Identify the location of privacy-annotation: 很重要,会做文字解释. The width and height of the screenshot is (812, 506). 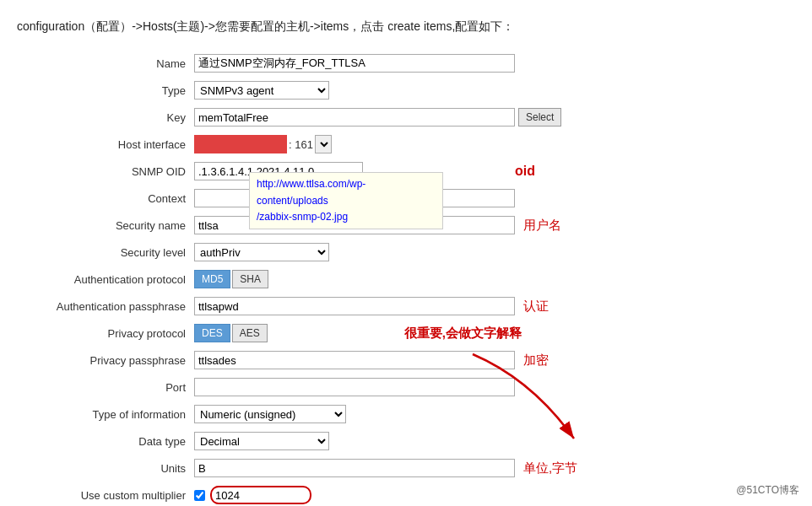
(463, 334).